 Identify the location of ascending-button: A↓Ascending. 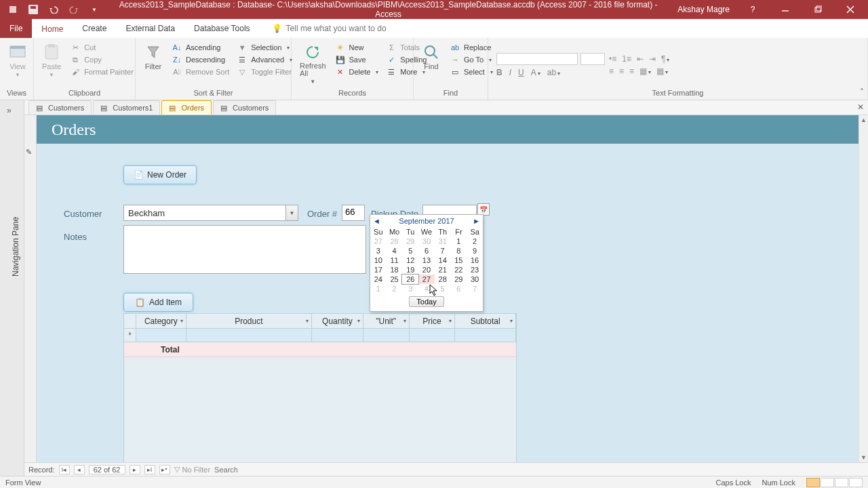
(201, 47).